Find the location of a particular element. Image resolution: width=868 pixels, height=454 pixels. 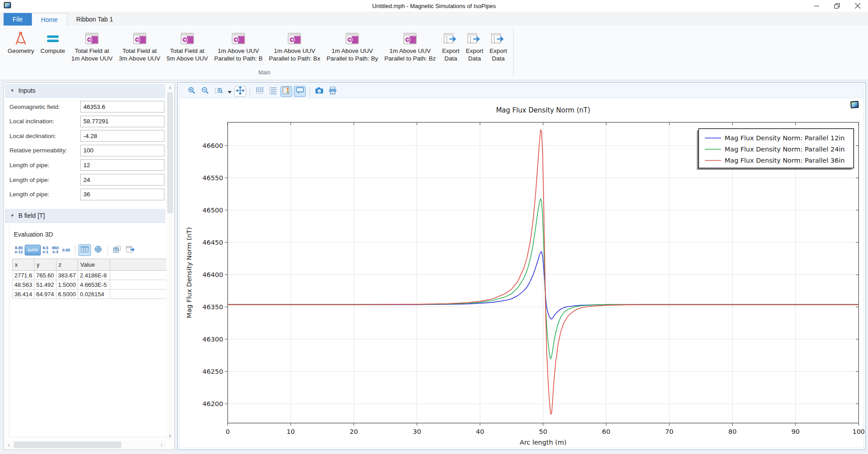

geomagnetic-field-input is located at coordinates (122, 107).